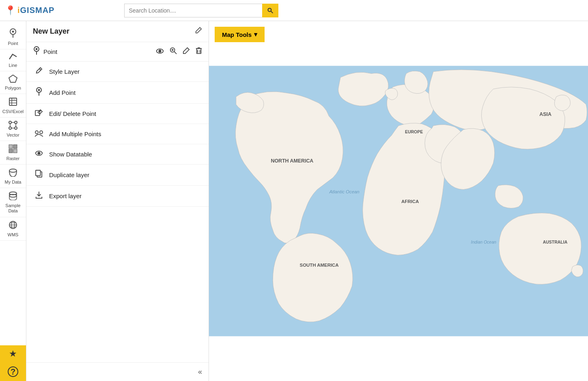  I want to click on sidebar-item-line: Line, so click(13, 60).